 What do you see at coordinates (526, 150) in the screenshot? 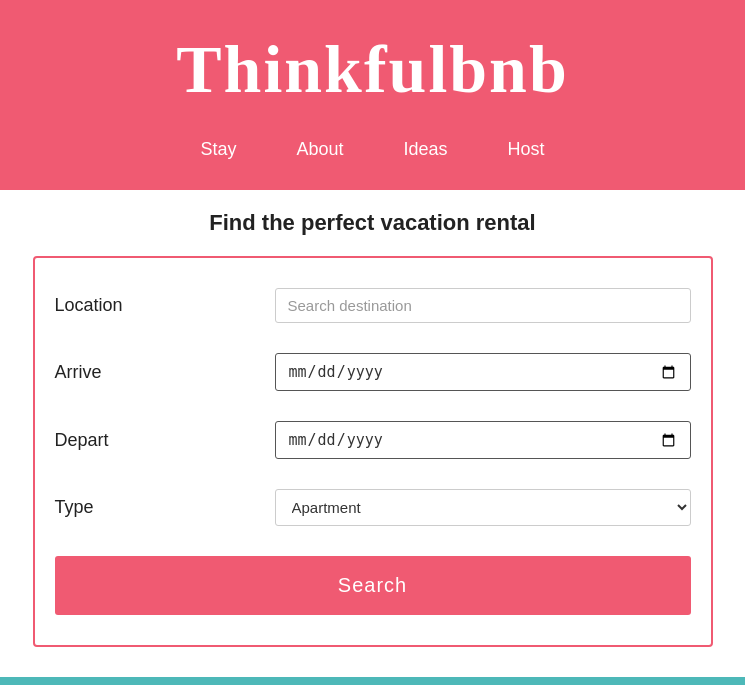
I see `nav-host: Host` at bounding box center [526, 150].